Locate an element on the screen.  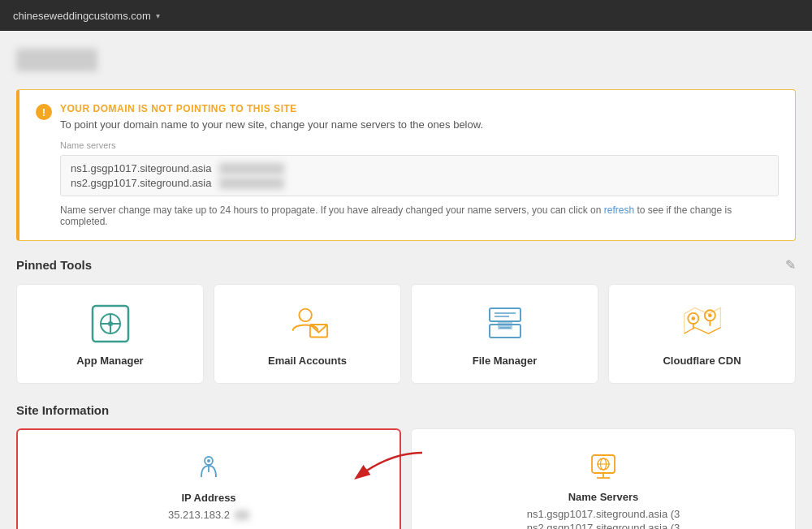
ns2-line: ns2.gsgp1017.siteground.asia is located at coordinates (419, 183).